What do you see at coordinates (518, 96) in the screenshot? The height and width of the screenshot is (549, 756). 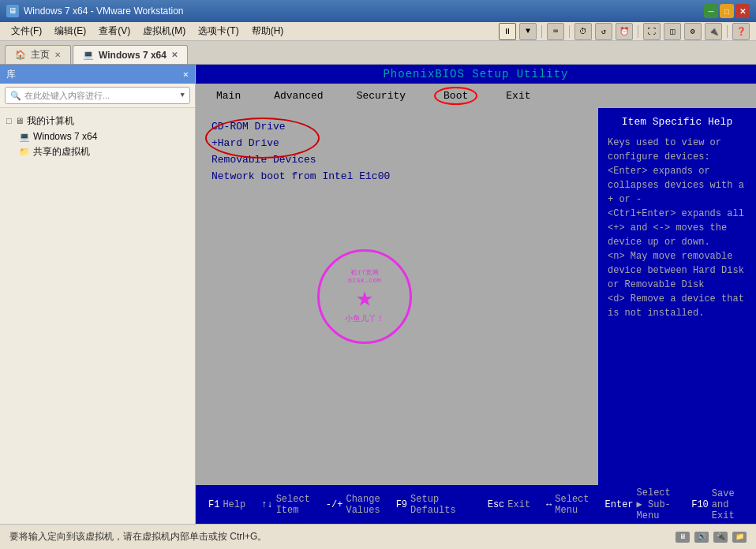 I see `bios-nav-exit: Exit` at bounding box center [518, 96].